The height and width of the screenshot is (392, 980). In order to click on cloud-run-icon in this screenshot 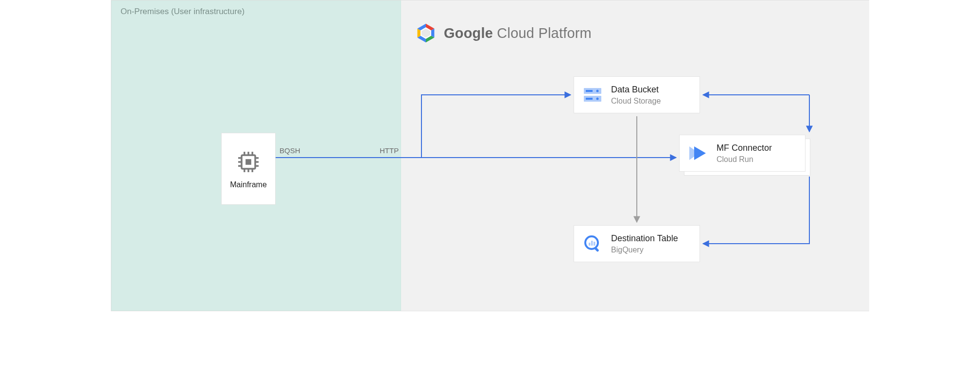, I will do `click(698, 153)`.